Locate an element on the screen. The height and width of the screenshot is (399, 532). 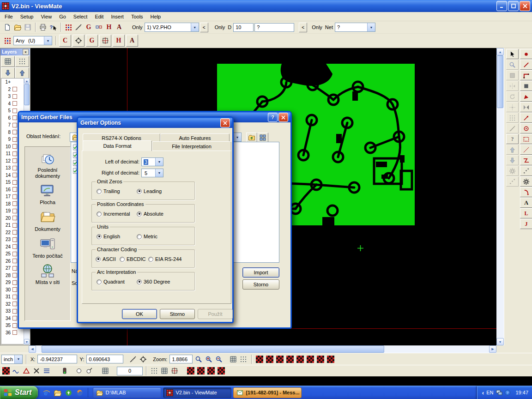
collapse-tray-icon: ‹ is located at coordinates (483, 393).